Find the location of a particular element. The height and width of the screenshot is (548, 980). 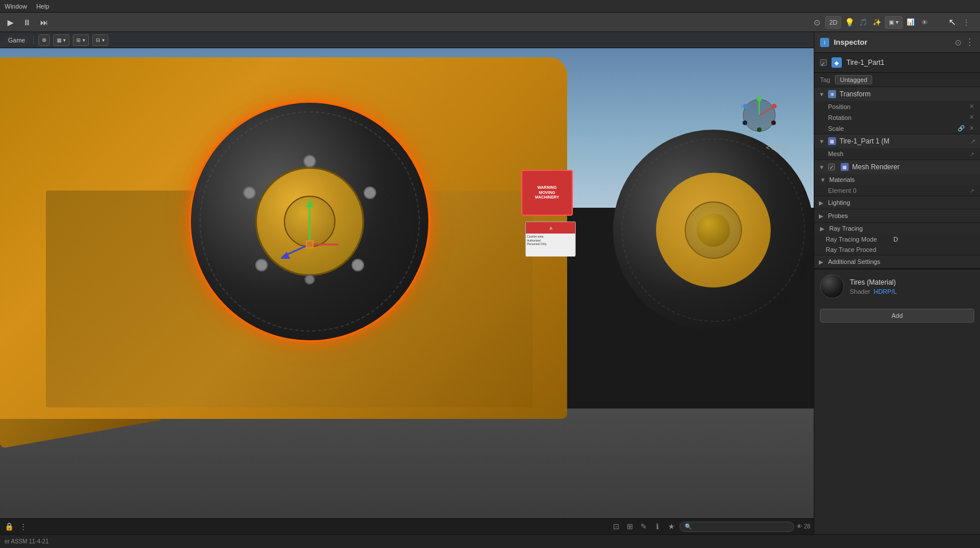

ray-trace-proc-row: Ray Trace Proced is located at coordinates (897, 250).